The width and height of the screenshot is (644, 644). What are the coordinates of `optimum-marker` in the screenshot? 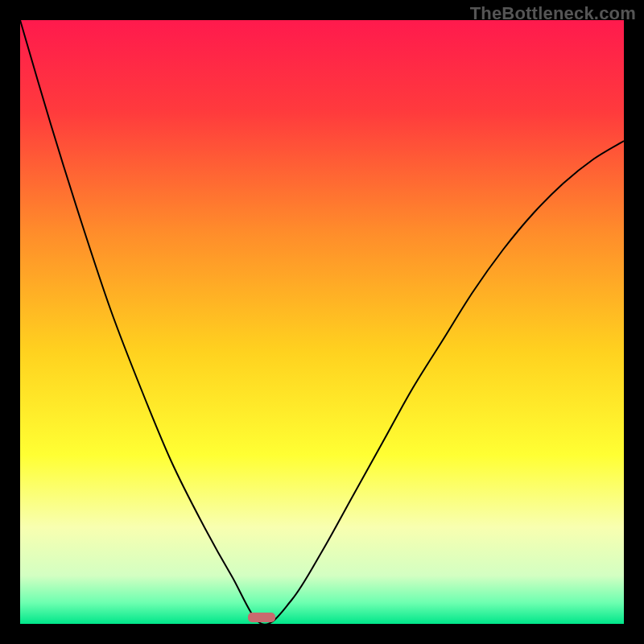 It's located at (262, 617).